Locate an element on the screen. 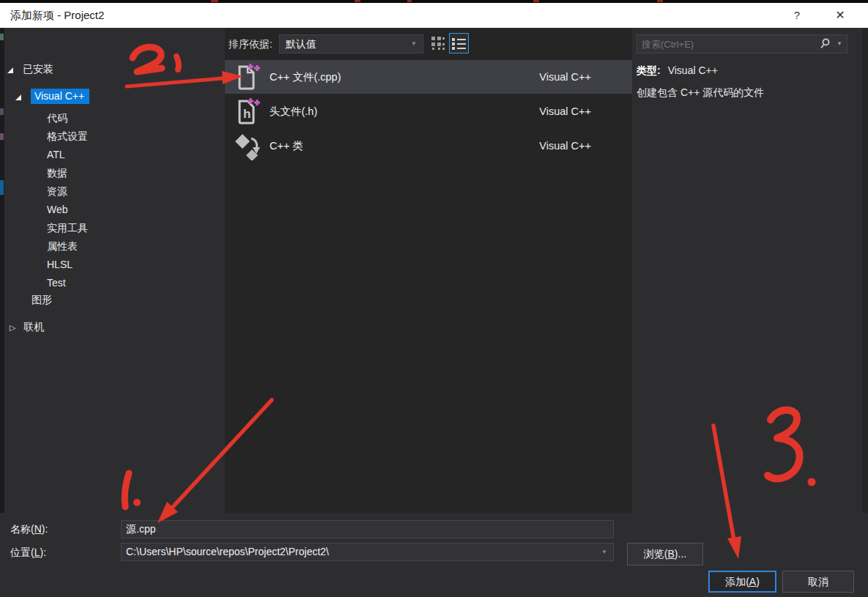  sidebar-item-label: 图形 is located at coordinates (42, 300).